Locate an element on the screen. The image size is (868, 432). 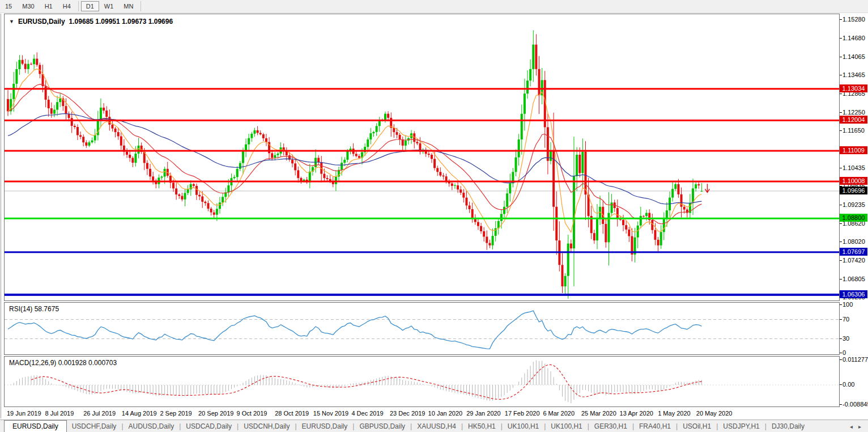
price-tick: 1.07420 is located at coordinates (854, 260).